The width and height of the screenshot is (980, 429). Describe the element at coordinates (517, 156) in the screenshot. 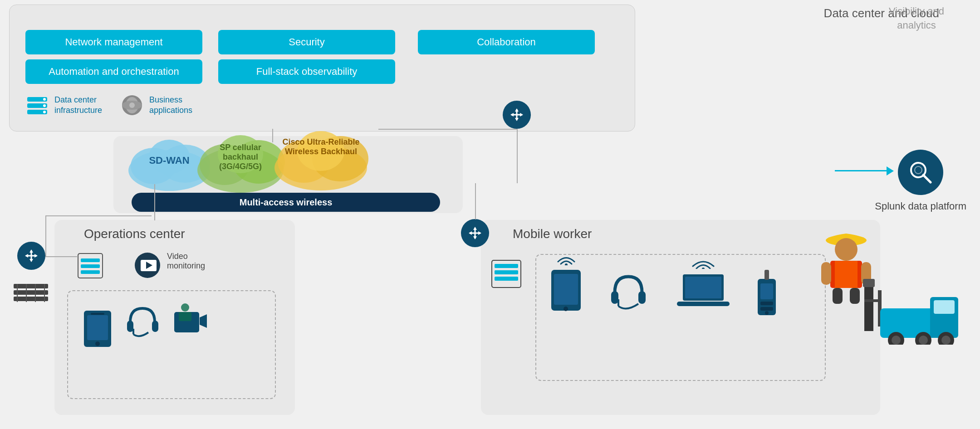

I see `connector-dc-down` at that location.